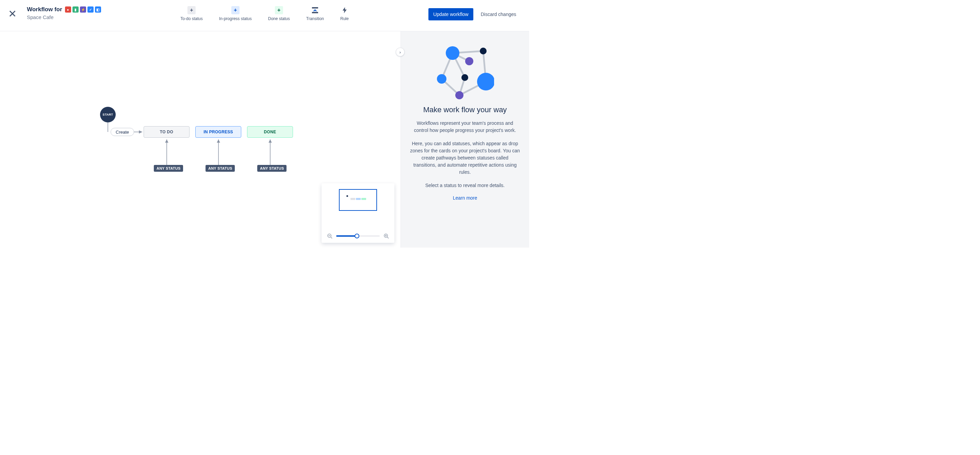 The height and width of the screenshot is (455, 980). I want to click on panel-paragraph-1: Workflows represent your team's process …, so click(465, 127).